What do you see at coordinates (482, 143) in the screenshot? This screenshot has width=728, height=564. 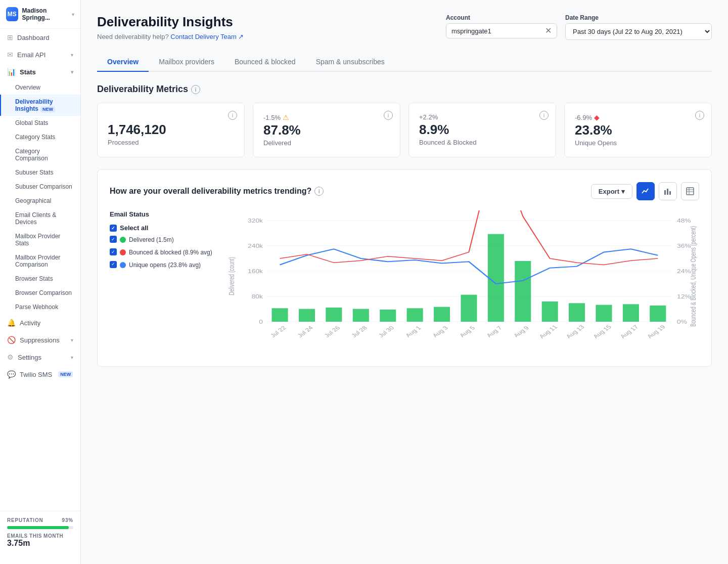 I see `metric-label: Bounced & Blocked` at bounding box center [482, 143].